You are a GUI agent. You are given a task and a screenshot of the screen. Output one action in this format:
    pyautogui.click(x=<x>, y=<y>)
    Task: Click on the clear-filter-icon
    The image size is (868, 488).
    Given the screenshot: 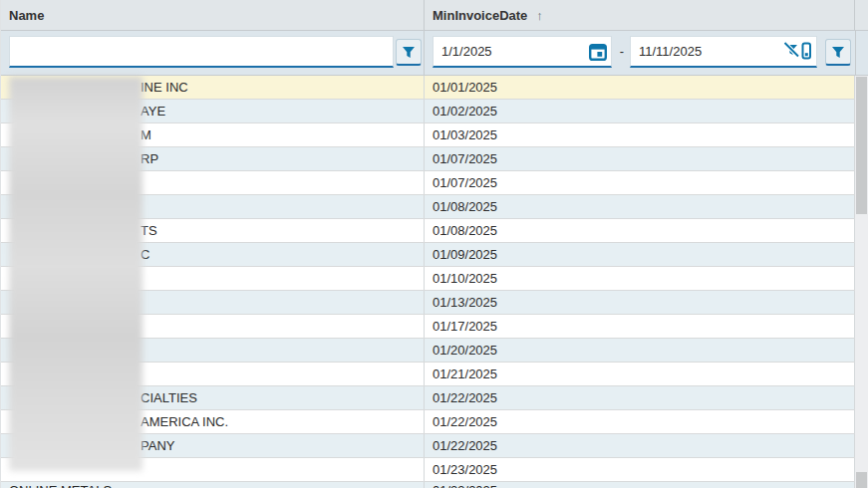 What is the action you would take?
    pyautogui.click(x=798, y=52)
    